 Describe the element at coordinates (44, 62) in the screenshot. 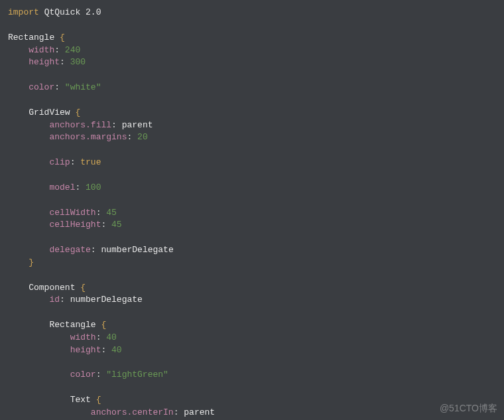

I see `prop-height: height` at that location.